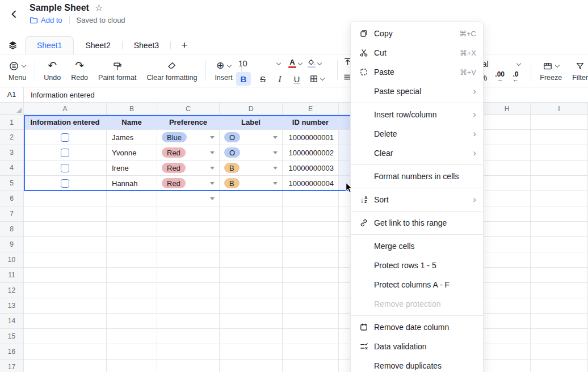 The width and height of the screenshot is (588, 372). I want to click on cell-D17, so click(251, 366).